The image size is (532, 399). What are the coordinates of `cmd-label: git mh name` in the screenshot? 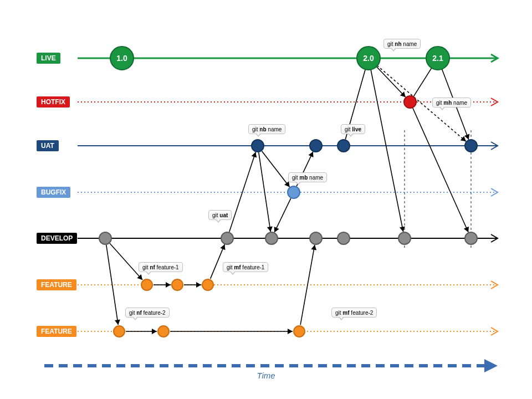 It's located at (452, 103).